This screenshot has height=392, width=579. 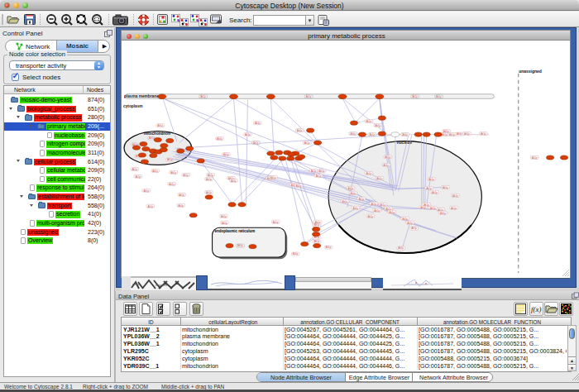 I want to click on svg-text: unassigned, so click(x=530, y=71).